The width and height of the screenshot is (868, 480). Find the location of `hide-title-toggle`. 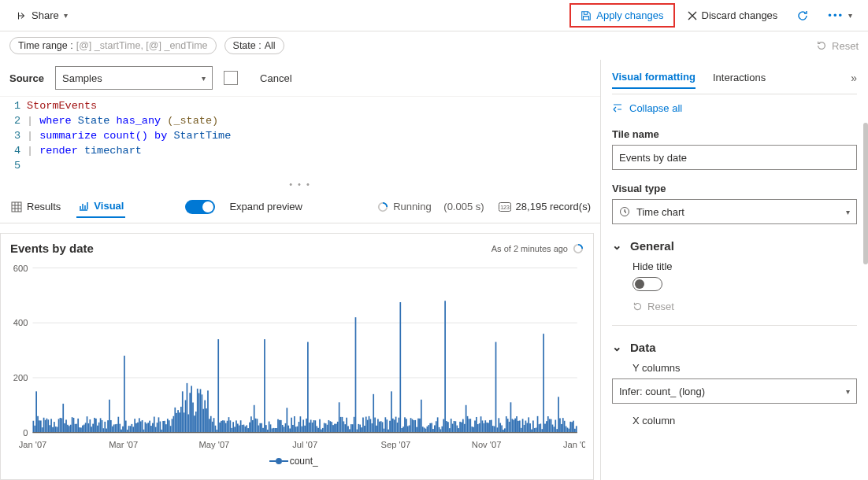

hide-title-toggle is located at coordinates (647, 284).